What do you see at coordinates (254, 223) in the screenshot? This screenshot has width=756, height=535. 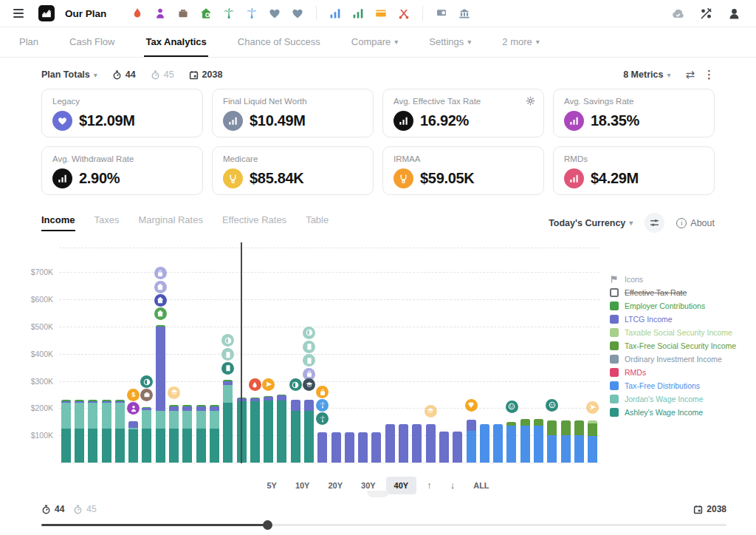 I see `chart-tab-effective-rates: Effective Rates` at bounding box center [254, 223].